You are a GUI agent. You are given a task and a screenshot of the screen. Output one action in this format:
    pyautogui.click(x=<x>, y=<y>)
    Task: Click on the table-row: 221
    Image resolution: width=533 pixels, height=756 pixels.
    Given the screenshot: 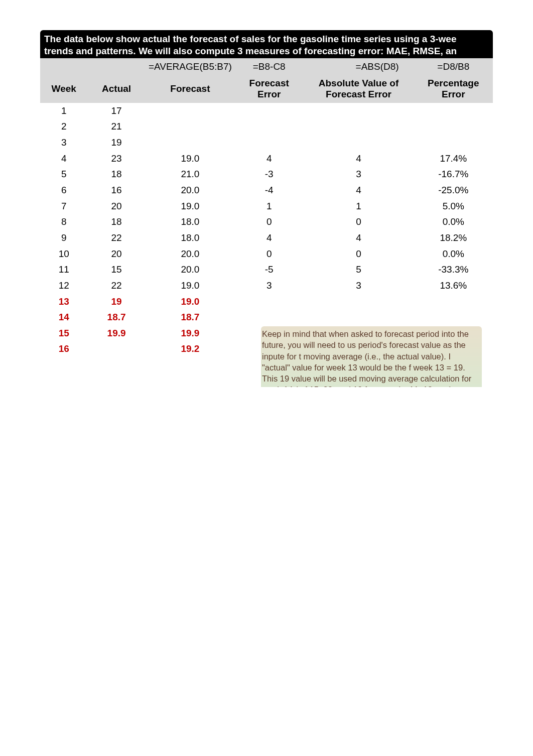 What is the action you would take?
    pyautogui.click(x=266, y=127)
    